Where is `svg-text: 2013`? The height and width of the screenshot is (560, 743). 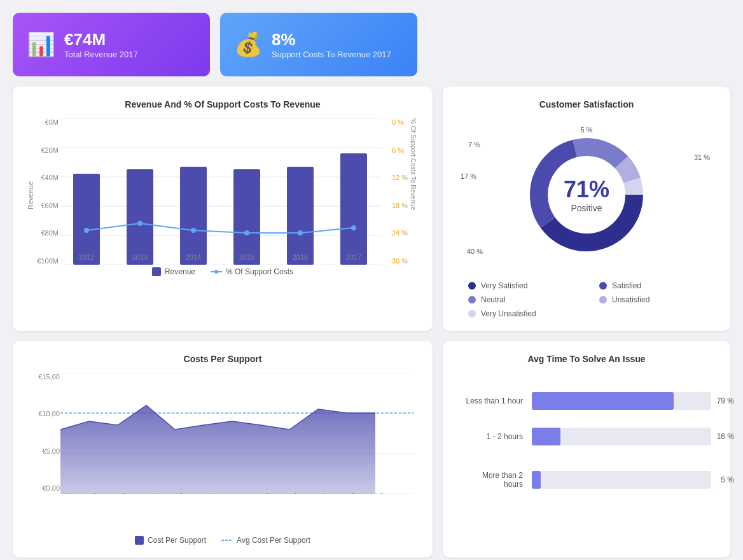
svg-text: 2013 is located at coordinates (140, 257).